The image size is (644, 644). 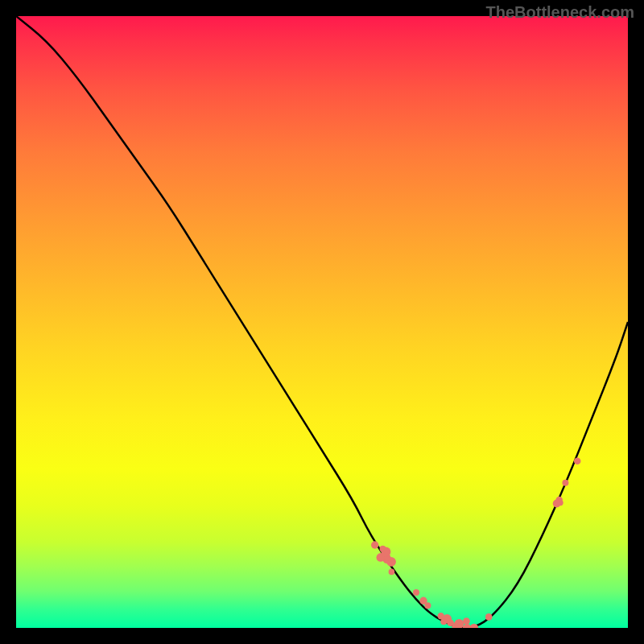 I want to click on watermark-text: TheBottleneck.com, so click(x=560, y=13).